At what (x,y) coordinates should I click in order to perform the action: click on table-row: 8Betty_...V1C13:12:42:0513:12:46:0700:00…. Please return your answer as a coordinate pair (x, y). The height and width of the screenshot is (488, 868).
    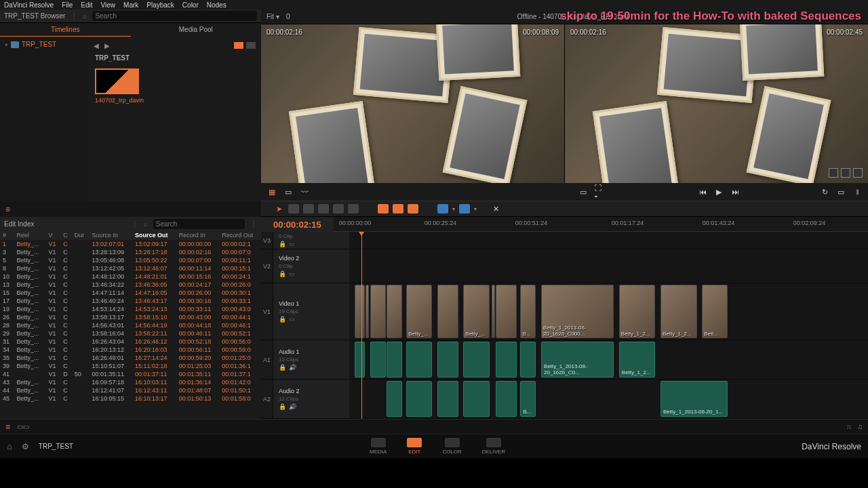
    Looking at the image, I should click on (130, 268).